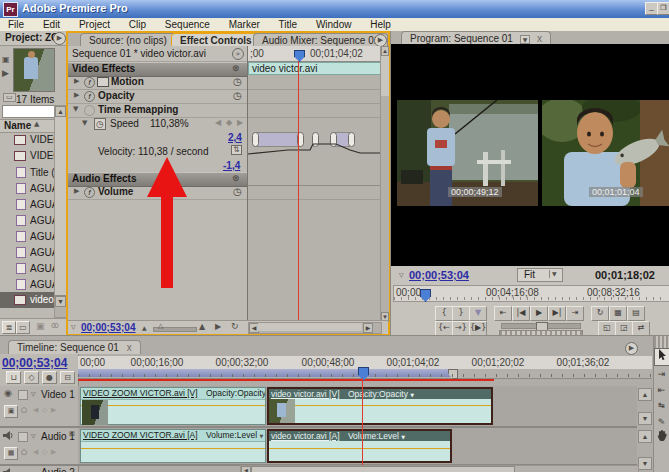  Describe the element at coordinates (68, 378) in the screenshot. I see `toggle-sync-lock-button: ⊟` at that location.